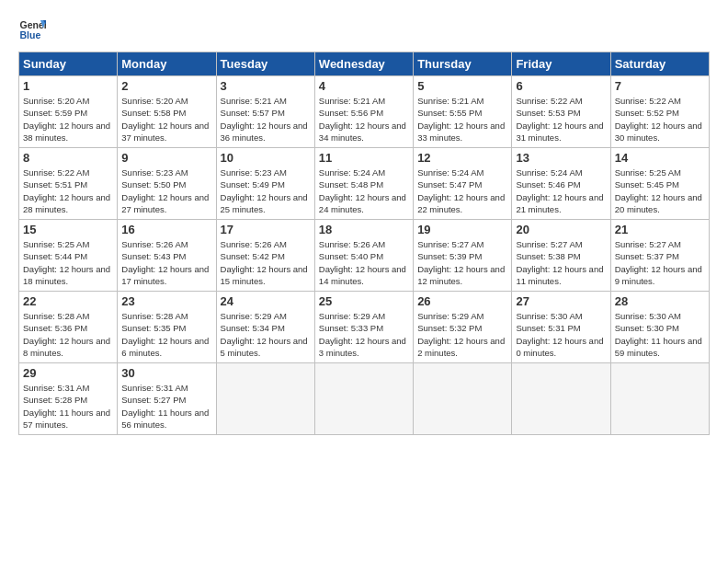 The height and width of the screenshot is (563, 728). I want to click on day-cell-12: 12Sunrise: 5:24 AMSunset: 5:47 PMDayligh…, so click(463, 184).